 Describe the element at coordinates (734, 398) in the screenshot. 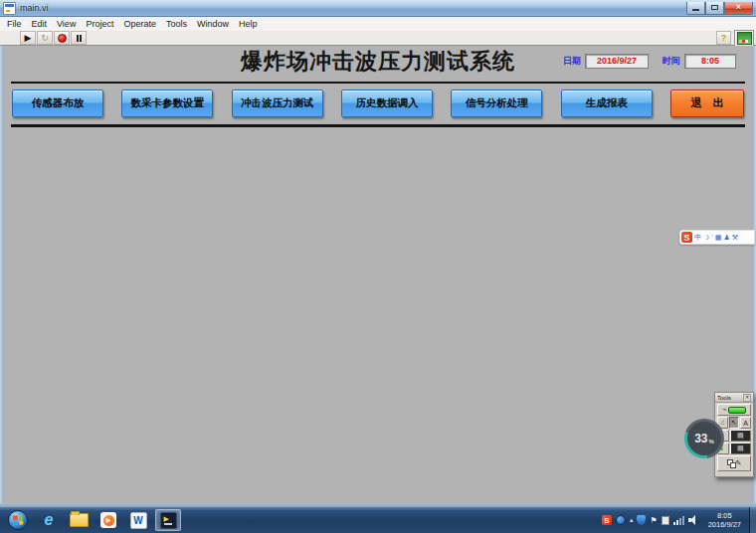

I see `tools-palette-titlebar: Tools ✕` at that location.